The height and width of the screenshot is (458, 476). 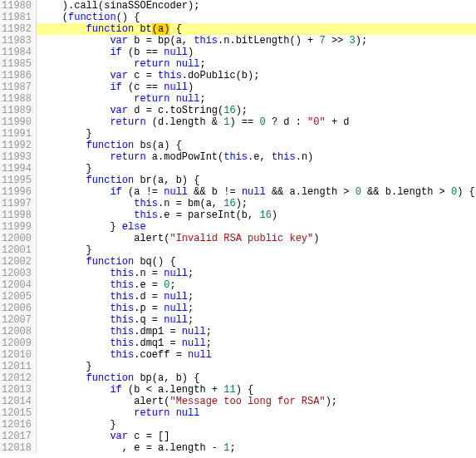 What do you see at coordinates (256, 76) in the screenshot?
I see `code-line: var c = this.doPublic(b);` at bounding box center [256, 76].